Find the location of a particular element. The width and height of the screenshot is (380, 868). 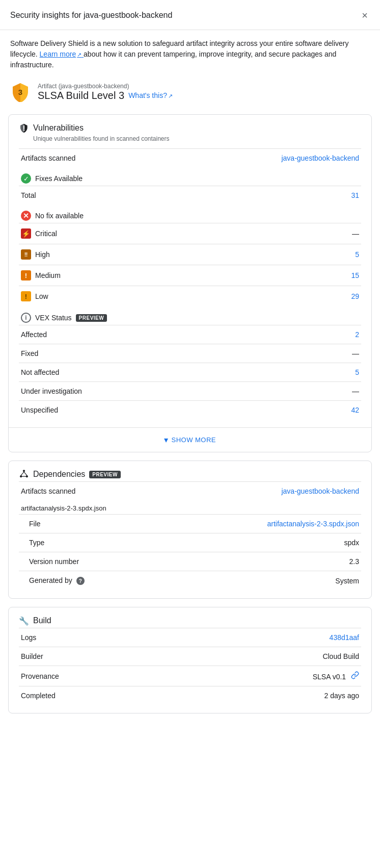

fixed-label: Fixed is located at coordinates (121, 354).